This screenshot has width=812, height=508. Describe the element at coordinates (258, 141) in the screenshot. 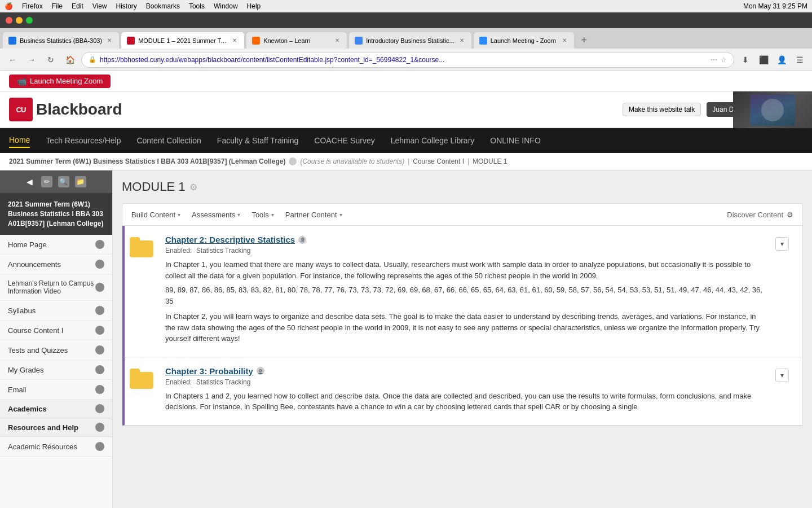

I see `nav-faculty-training: Faculty & Staff Training` at that location.